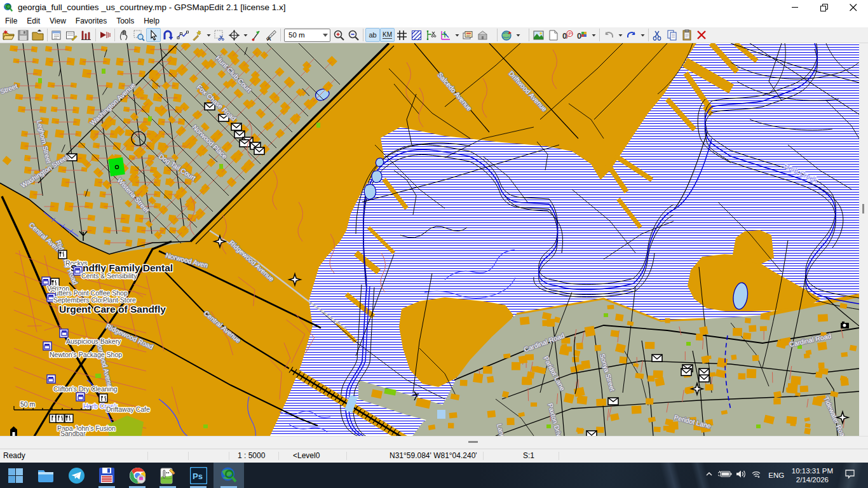 The width and height of the screenshot is (868, 488). Describe the element at coordinates (73, 433) in the screenshot. I see `svg-text: Sandbar` at that location.